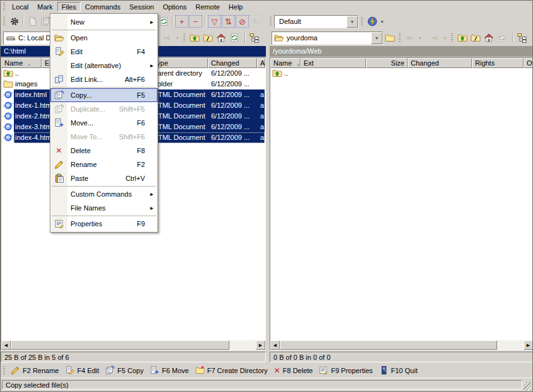  What do you see at coordinates (104, 95) in the screenshot?
I see `menu-item-copy: Copy...F5` at bounding box center [104, 95].